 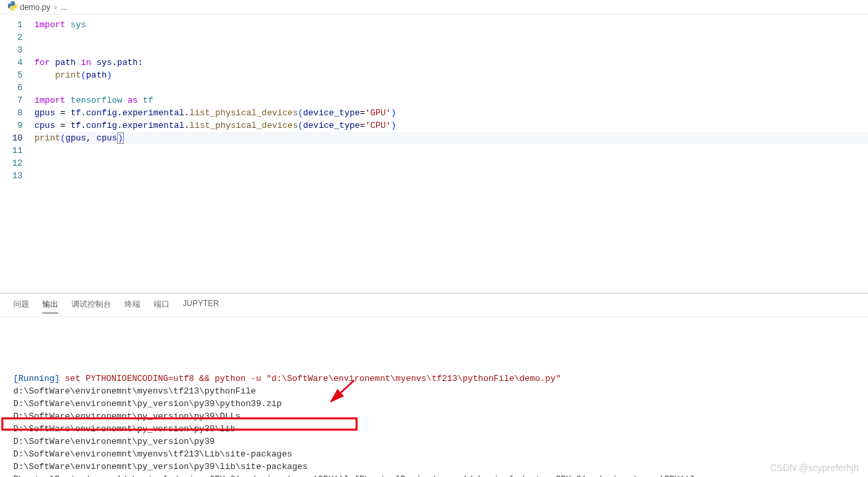 I want to click on panel-tabs: 问题输出调试控制台终端端口JUPYTER, so click(x=434, y=305).